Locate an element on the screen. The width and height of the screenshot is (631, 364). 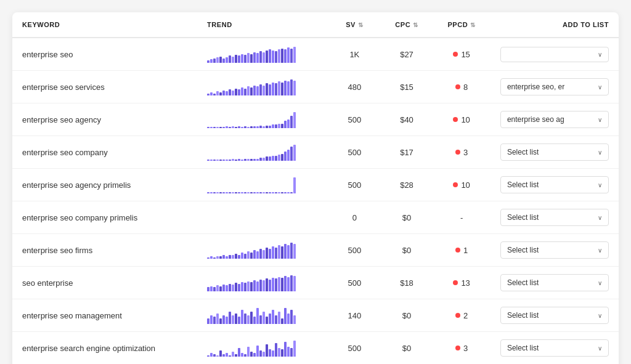
select-list-value: enterprise seo, er is located at coordinates (536, 87).